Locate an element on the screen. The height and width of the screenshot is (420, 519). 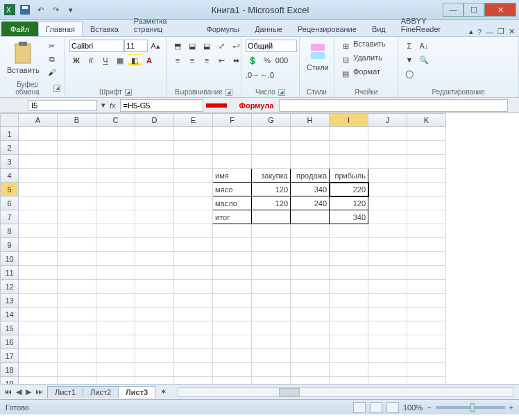
row-header-18: 18 is located at coordinates (10, 370).